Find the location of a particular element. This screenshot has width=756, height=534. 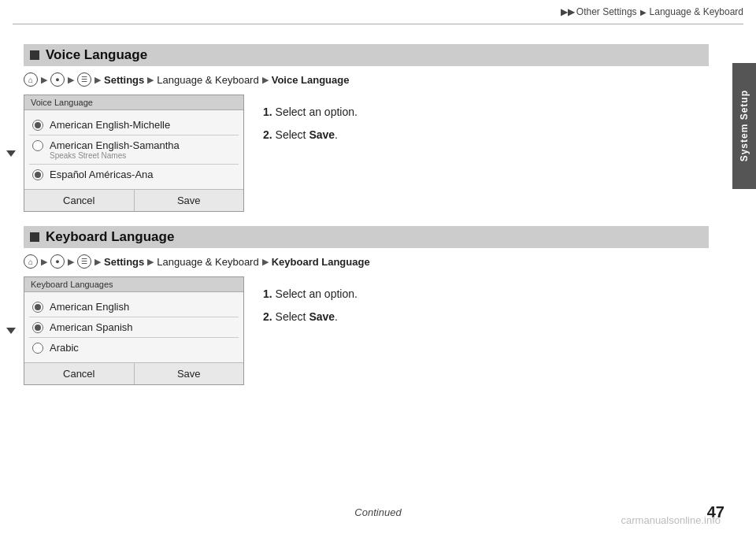

kb-nav-arrow3: ▶ is located at coordinates (98, 261).